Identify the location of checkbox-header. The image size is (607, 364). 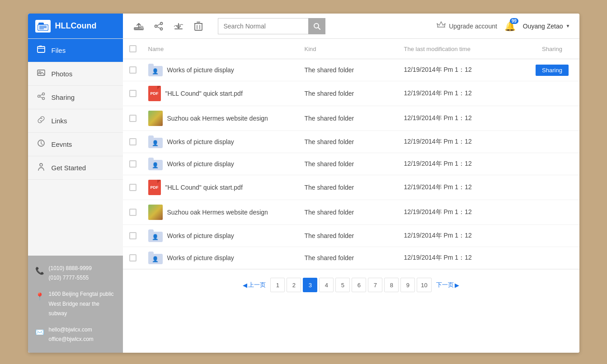
(133, 49).